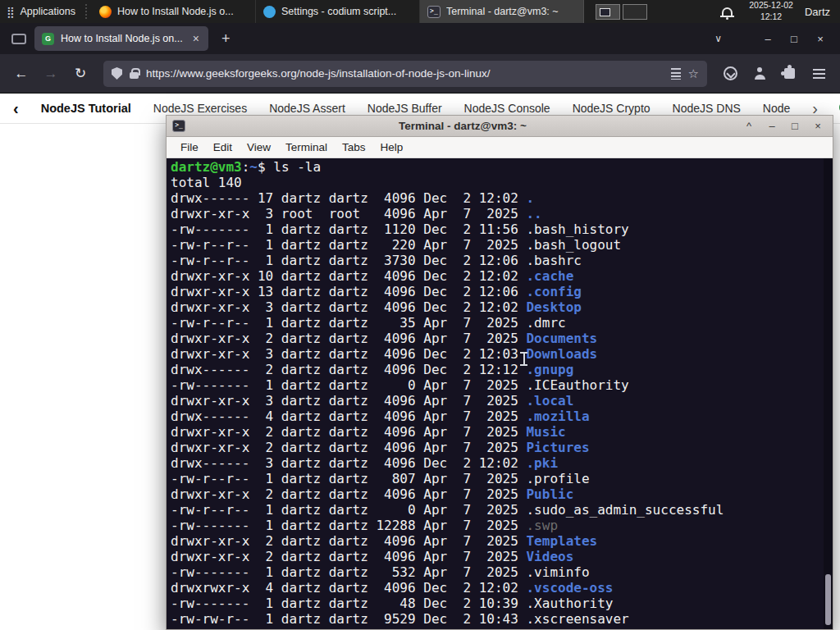  I want to click on terminal-shade-button: ^, so click(749, 126).